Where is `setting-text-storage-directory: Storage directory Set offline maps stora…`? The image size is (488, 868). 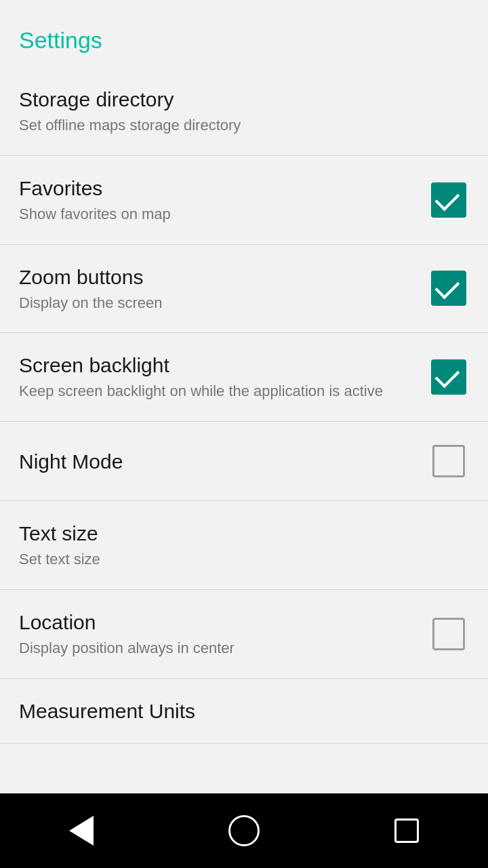 setting-text-storage-directory: Storage directory Set offline maps stora… is located at coordinates (244, 111).